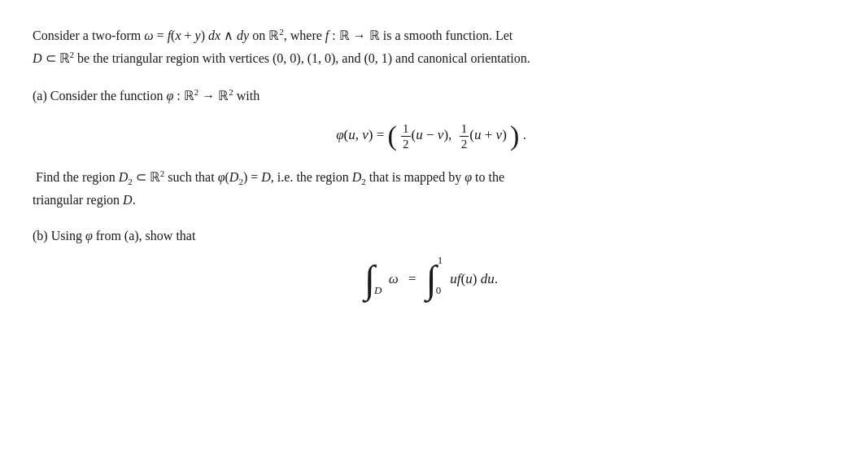 The height and width of the screenshot is (459, 868). What do you see at coordinates (146, 96) in the screenshot?
I see `part-a-label: (a) Consider the function φ : ℝ2 → ℝ2 wi…` at bounding box center [146, 96].